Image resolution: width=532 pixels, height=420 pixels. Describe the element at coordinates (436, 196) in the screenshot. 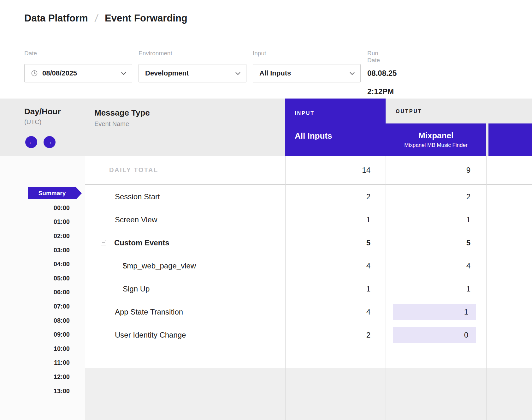

I see `output-count: 2` at that location.